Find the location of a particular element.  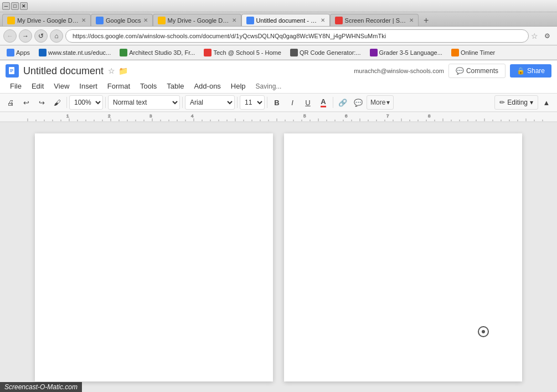

editing-chevron-icon: ▾ is located at coordinates (532, 102).